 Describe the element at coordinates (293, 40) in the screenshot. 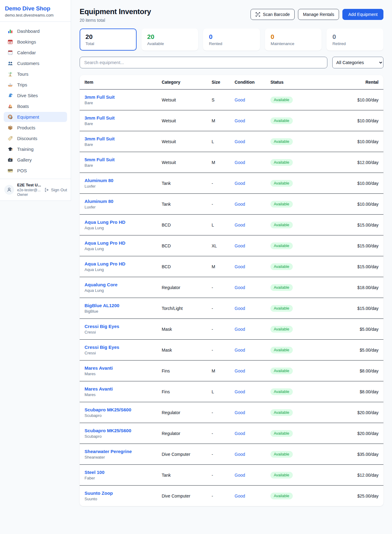

I see `stat-card-maintenance: 0Maintenance` at that location.